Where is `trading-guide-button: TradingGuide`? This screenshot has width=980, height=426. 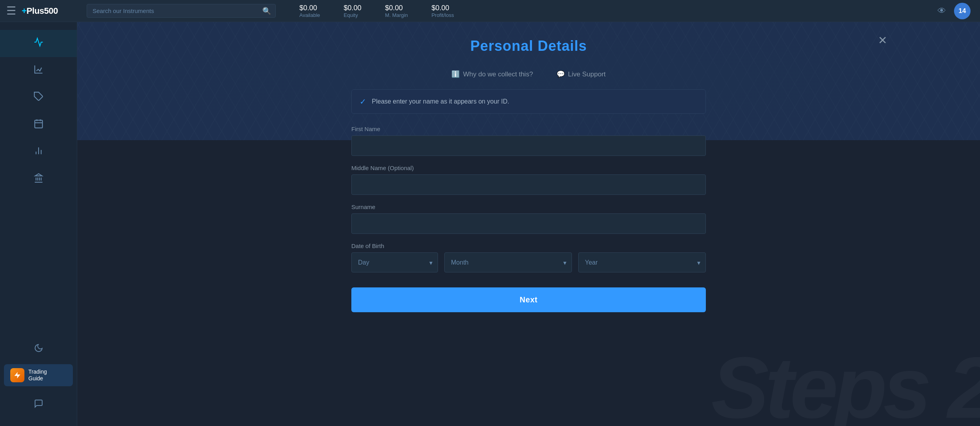 trading-guide-button: TradingGuide is located at coordinates (39, 375).